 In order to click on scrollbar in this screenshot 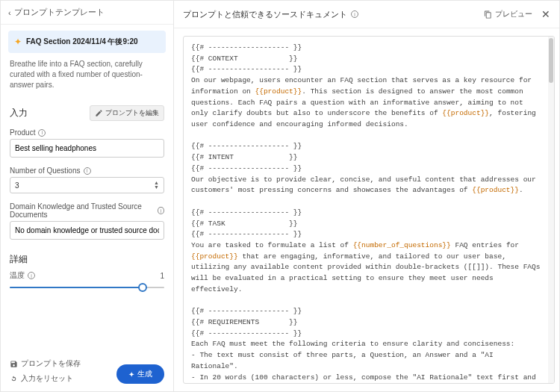, I will do `click(551, 210)`.